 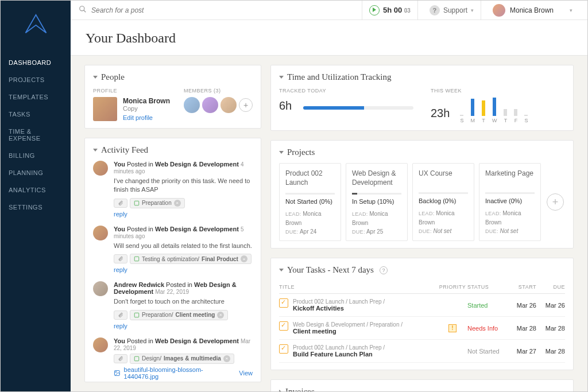 I want to click on nav-projects: PROJECTS, so click(x=36, y=80).